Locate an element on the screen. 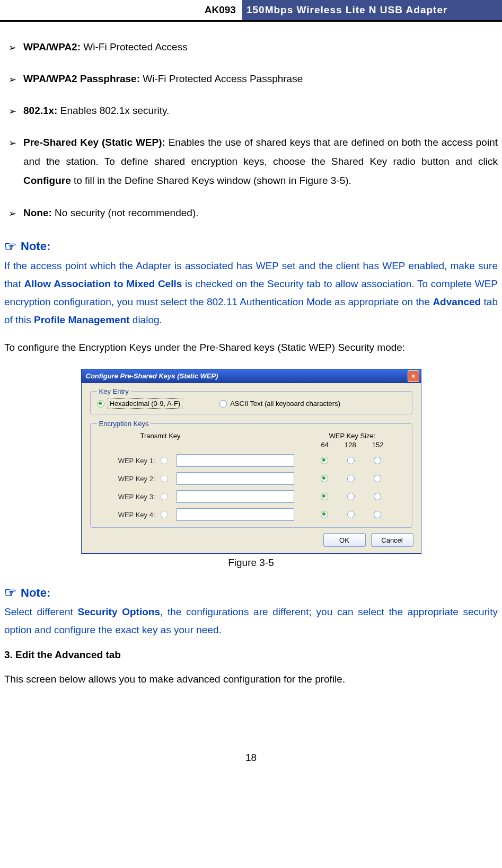 This screenshot has width=502, height=868. configure-word: Configure is located at coordinates (47, 180).